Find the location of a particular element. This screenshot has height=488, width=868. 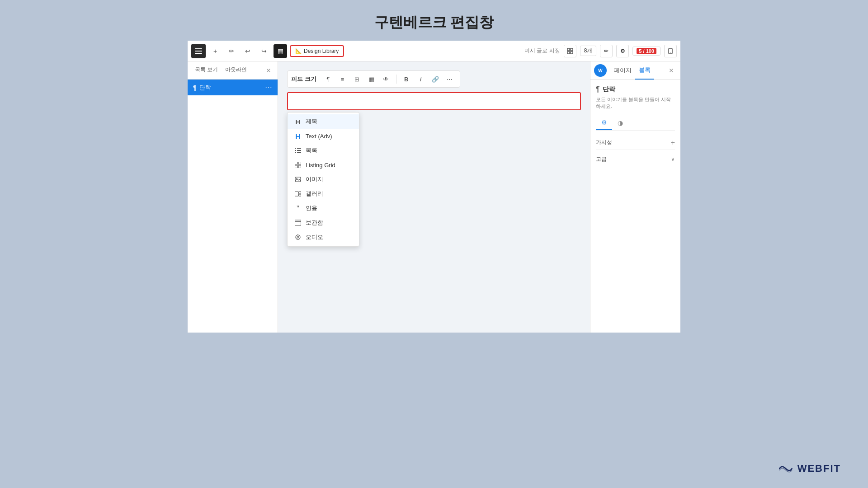

redo-button: ↪ is located at coordinates (264, 51).